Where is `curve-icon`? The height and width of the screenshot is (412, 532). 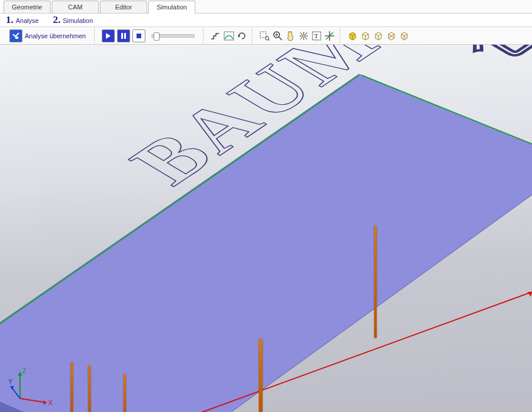 curve-icon is located at coordinates (229, 36).